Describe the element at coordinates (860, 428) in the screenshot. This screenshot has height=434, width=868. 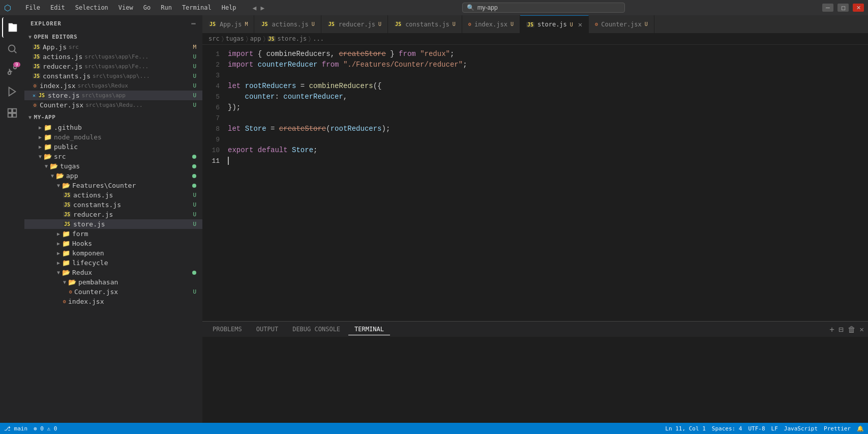
I see `status-notification-icon: 🔔` at that location.